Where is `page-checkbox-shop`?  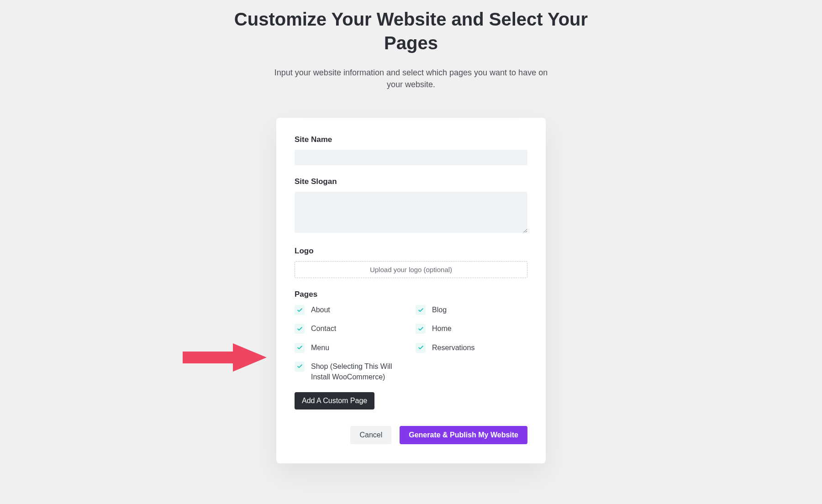 page-checkbox-shop is located at coordinates (300, 367).